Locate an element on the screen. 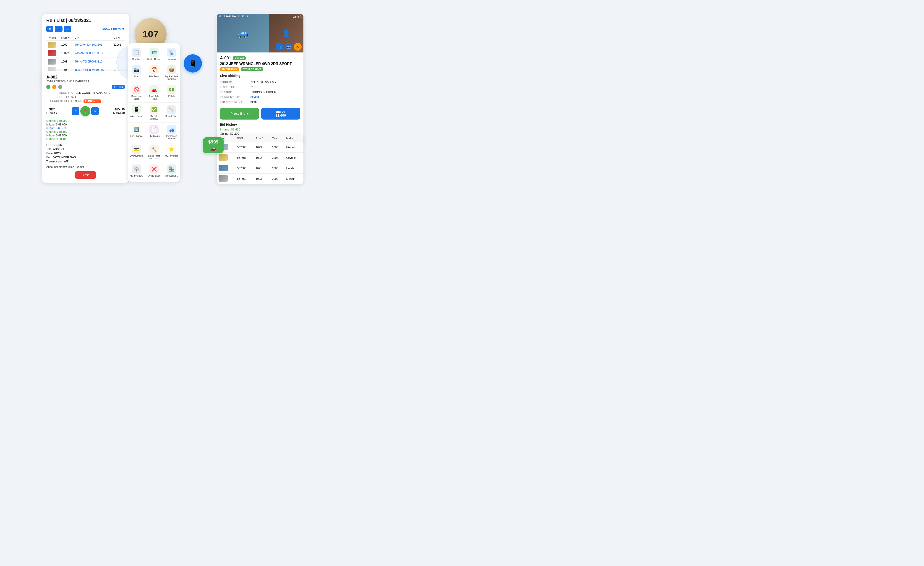  run-cell: 1003 is located at coordinates (262, 179).